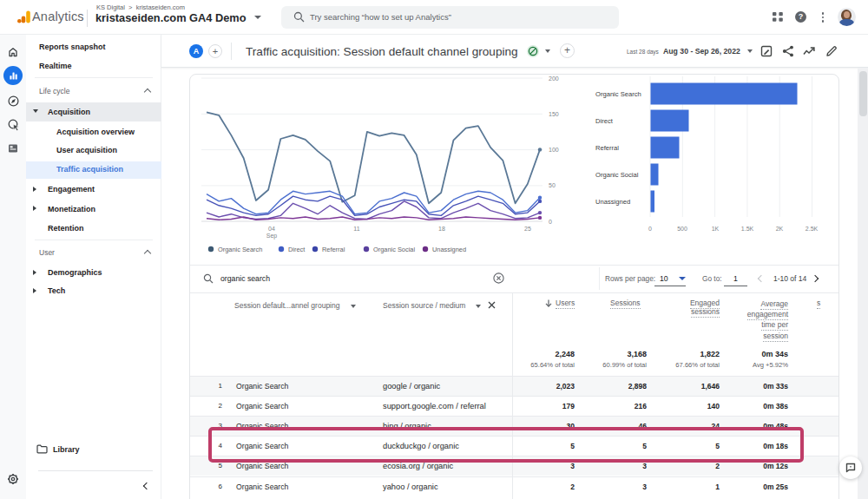  What do you see at coordinates (748, 229) in the screenshot?
I see `svg-text: 1.5K` at bounding box center [748, 229].